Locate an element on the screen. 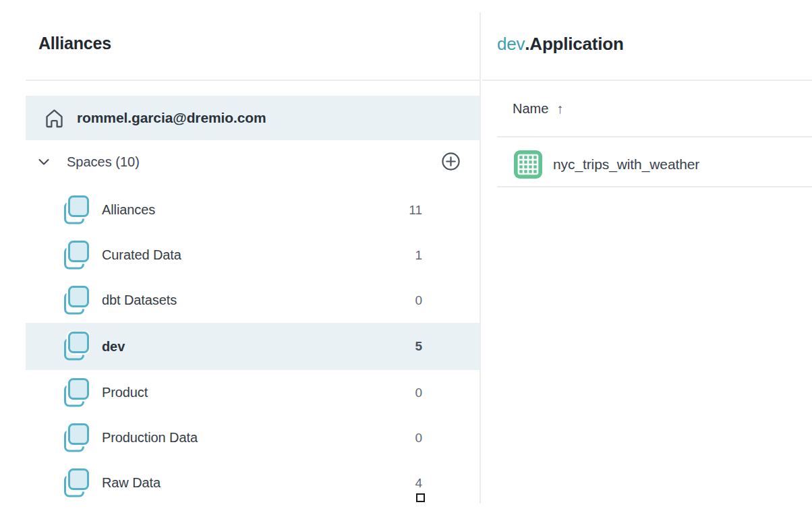 This screenshot has height=519, width=812. chevron-down-icon is located at coordinates (44, 162).